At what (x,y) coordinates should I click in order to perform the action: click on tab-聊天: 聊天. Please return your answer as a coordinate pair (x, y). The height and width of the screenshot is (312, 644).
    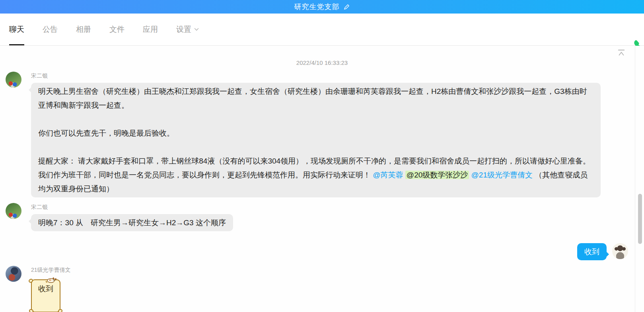
    Looking at the image, I should click on (17, 29).